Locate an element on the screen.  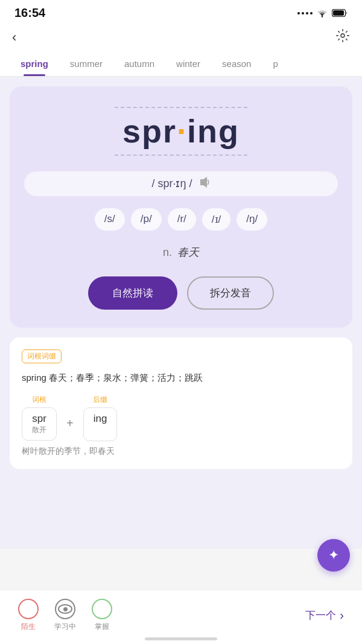
phoneme-row: /s/ /p/ /r/ /ɪ/ /ŋ/ is located at coordinates (181, 220).